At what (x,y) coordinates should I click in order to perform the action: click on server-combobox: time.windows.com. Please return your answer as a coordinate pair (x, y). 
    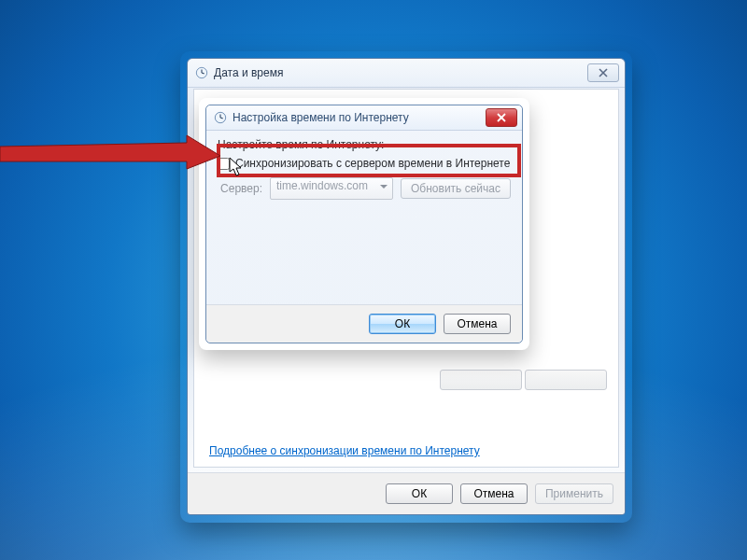
    Looking at the image, I should click on (331, 189).